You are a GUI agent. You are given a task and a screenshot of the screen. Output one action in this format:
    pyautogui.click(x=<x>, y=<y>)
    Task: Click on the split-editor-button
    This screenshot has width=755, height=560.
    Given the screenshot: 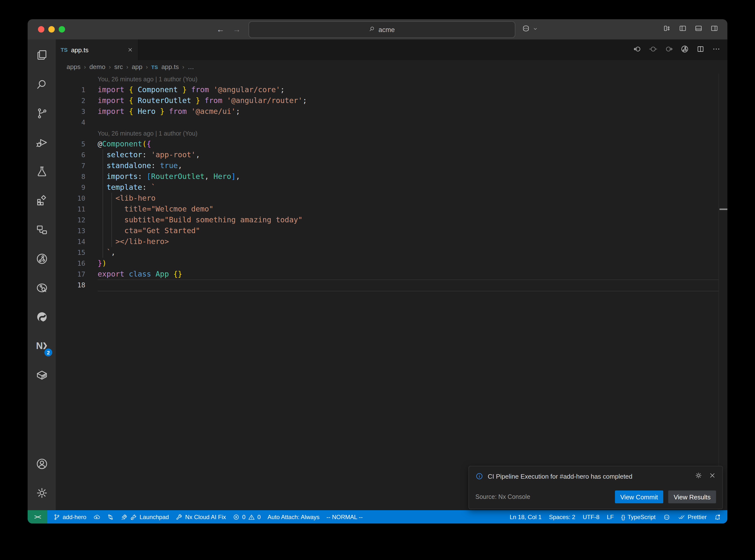 What is the action you would take?
    pyautogui.click(x=700, y=50)
    